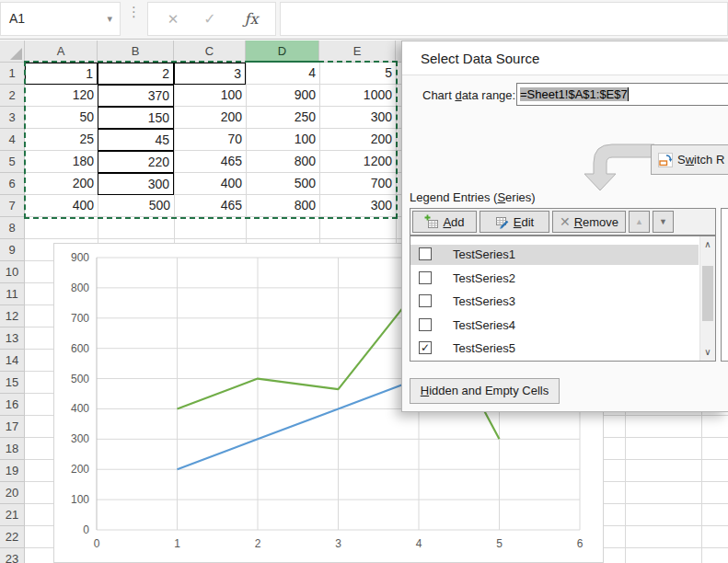 This screenshot has height=563, width=728. I want to click on cell-E2: 1000, so click(357, 96).